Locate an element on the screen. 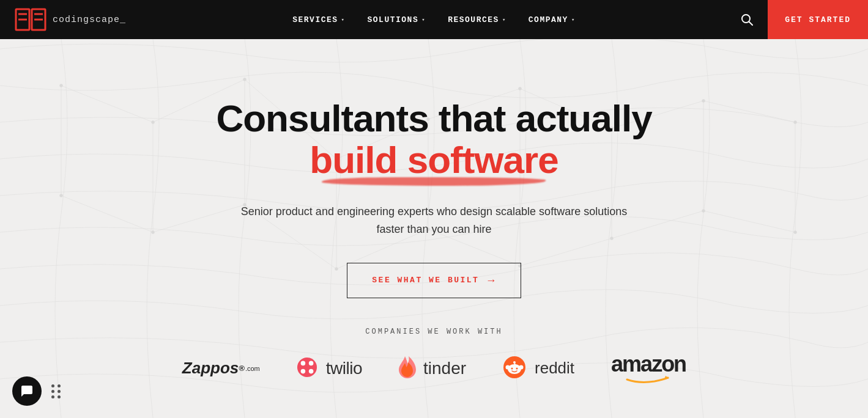 The width and height of the screenshot is (868, 418). companies-logos: Zappos ® .com twilio is located at coordinates (434, 369).